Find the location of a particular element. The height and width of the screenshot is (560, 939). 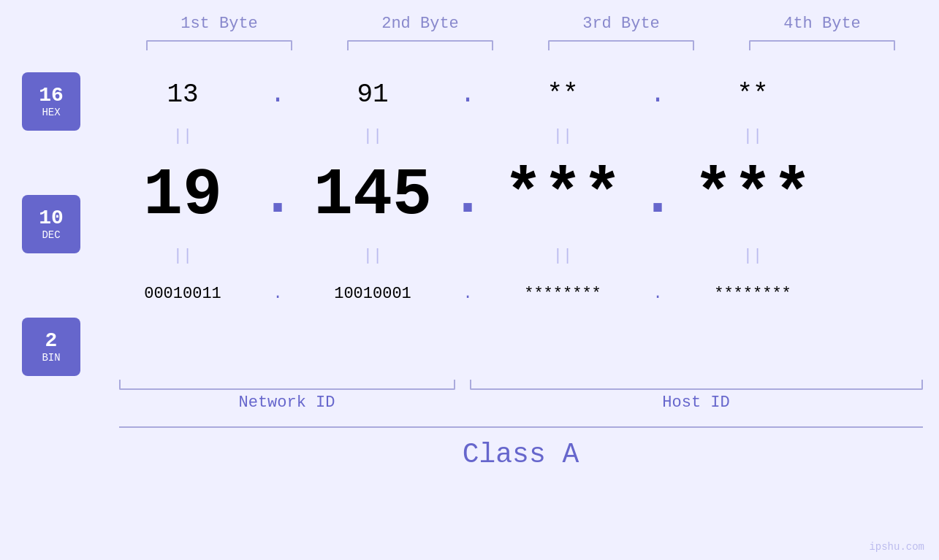

hex-row: 13 . 91 . ** . ** is located at coordinates (504, 94).